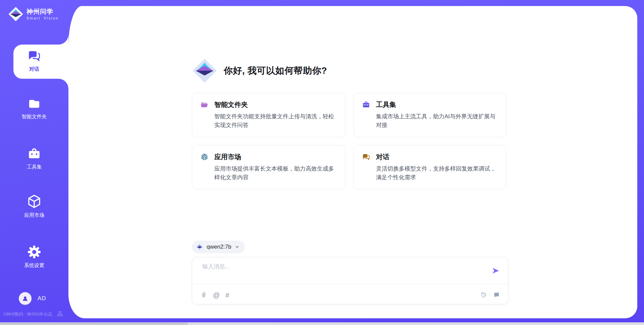 The width and height of the screenshot is (644, 325). Describe the element at coordinates (275, 71) in the screenshot. I see `greeting-title: 你好, 我可以如何帮助你?` at that location.